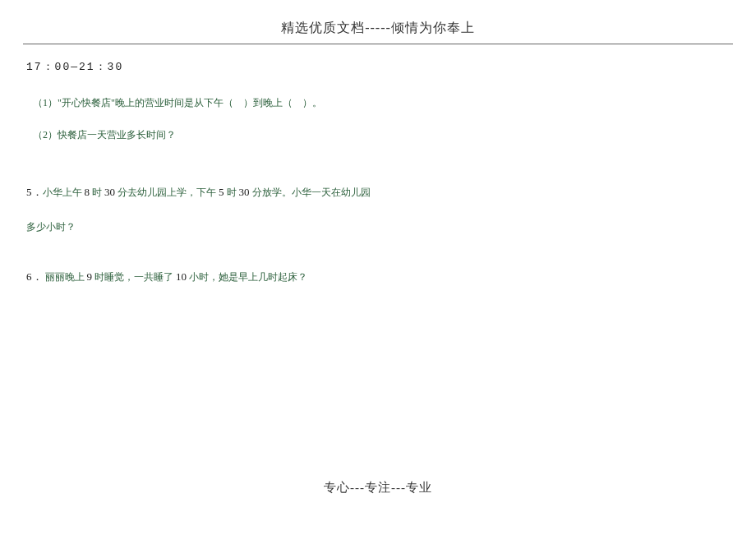  What do you see at coordinates (378, 21) in the screenshot?
I see `page-header: 精选优质文档-----倾情为你奉上` at bounding box center [378, 21].